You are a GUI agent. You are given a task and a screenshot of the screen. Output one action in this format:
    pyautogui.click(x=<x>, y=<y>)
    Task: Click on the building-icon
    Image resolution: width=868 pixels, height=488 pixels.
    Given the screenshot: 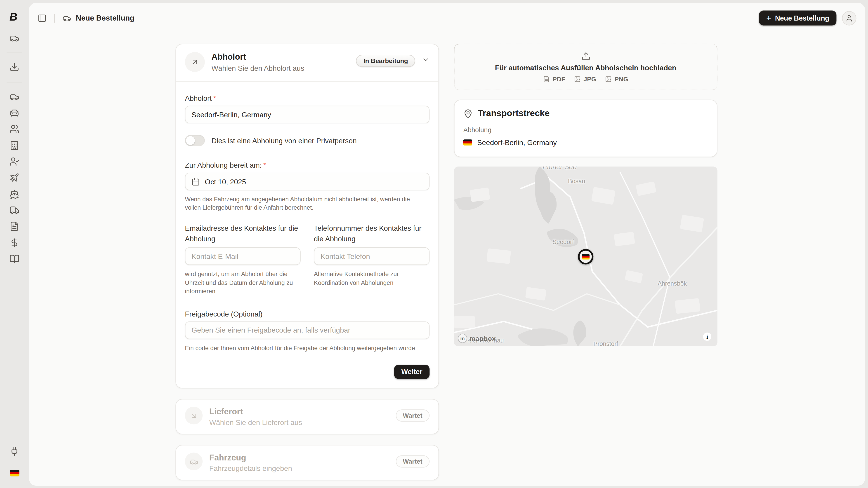 What is the action you would take?
    pyautogui.click(x=14, y=145)
    